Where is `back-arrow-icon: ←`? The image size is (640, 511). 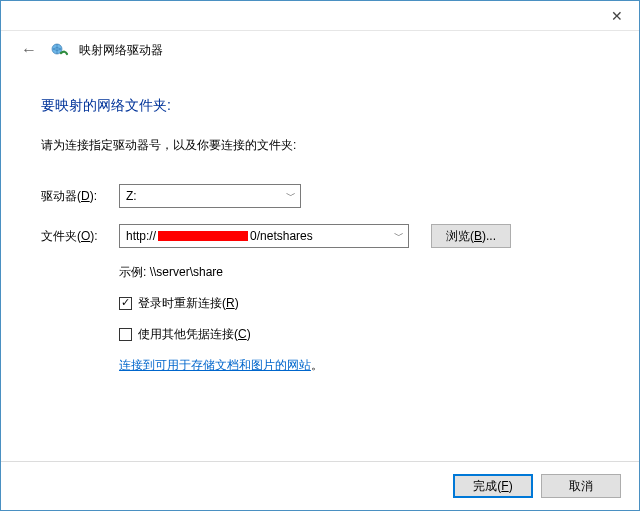 back-arrow-icon: ← is located at coordinates (29, 50).